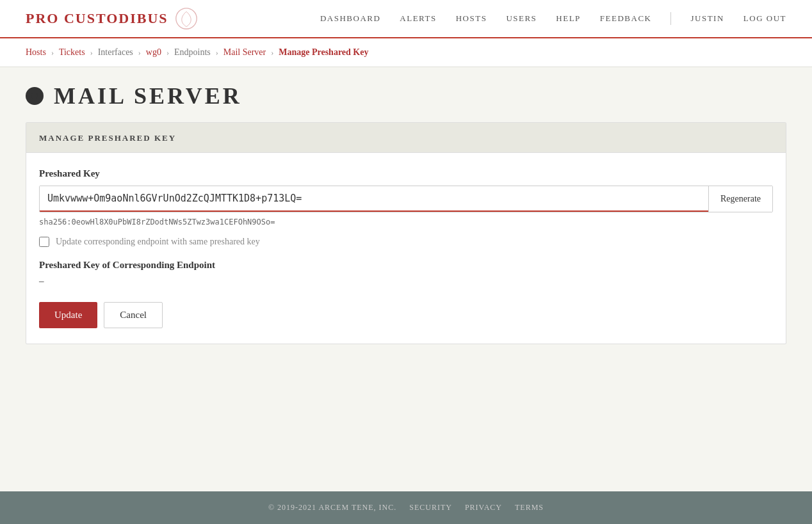 This screenshot has height=524, width=812. What do you see at coordinates (92, 52) in the screenshot?
I see `breadcrumb-sep-2: ›` at bounding box center [92, 52].